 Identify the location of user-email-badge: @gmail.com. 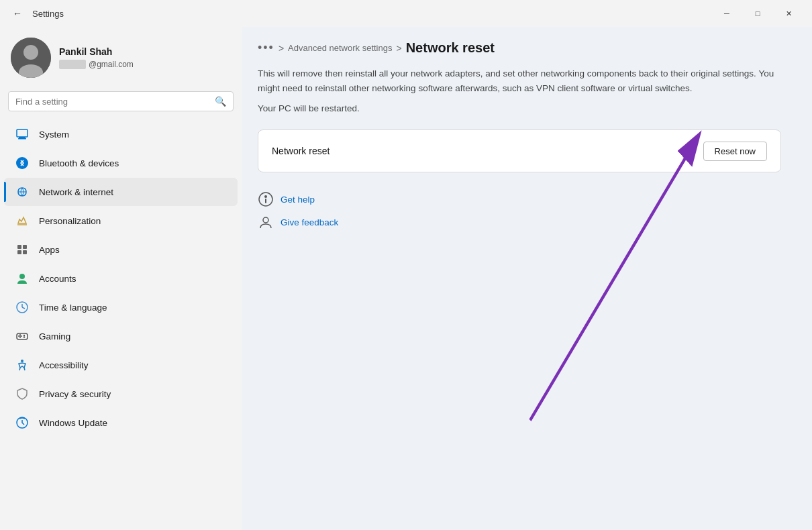
(97, 64).